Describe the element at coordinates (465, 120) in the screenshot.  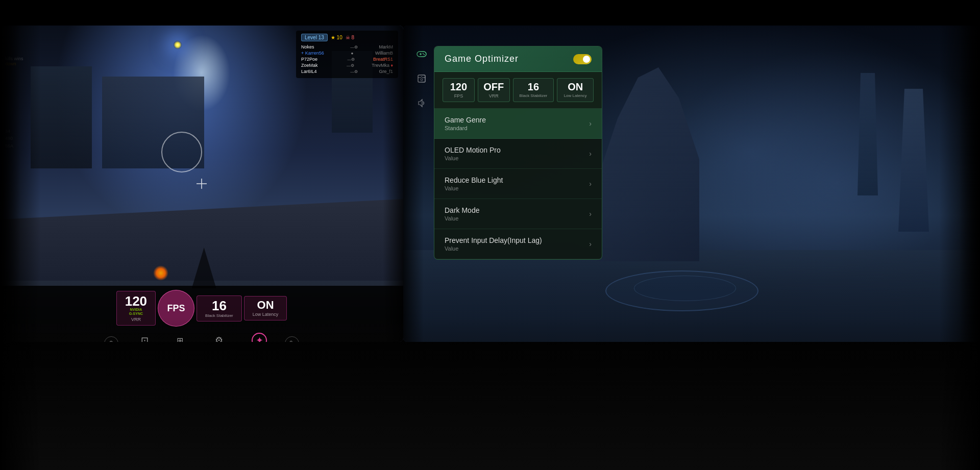
I see `game-genre-title: Game Genre` at that location.